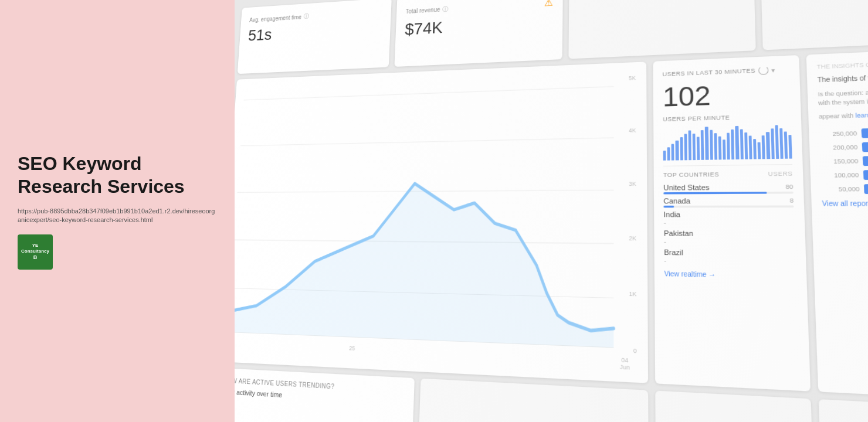 The height and width of the screenshot is (422, 868). What do you see at coordinates (838, 134) in the screenshot?
I see `h-bar-label-1: 250,000` at bounding box center [838, 134].